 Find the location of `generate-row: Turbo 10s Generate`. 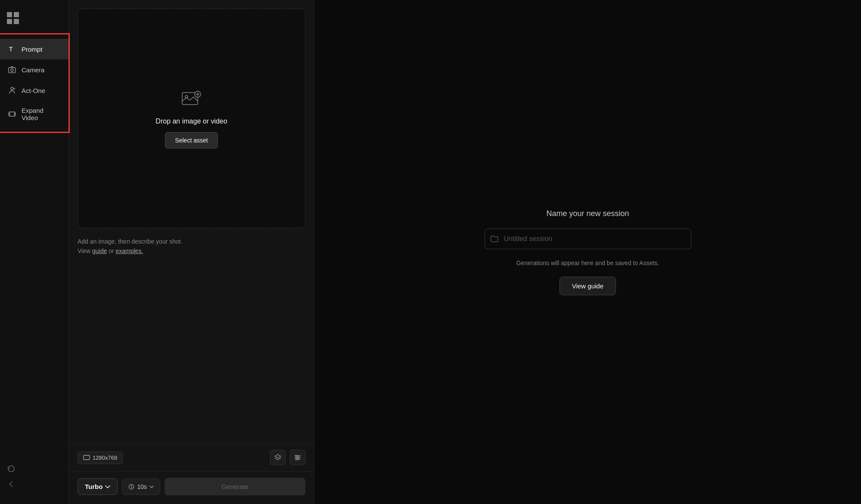

generate-row: Turbo 10s Generate is located at coordinates (191, 488).